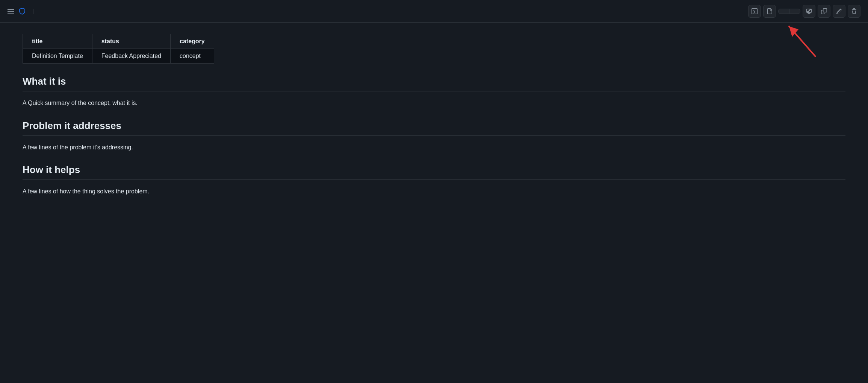  I want to click on section-heading: How it helps, so click(434, 172).